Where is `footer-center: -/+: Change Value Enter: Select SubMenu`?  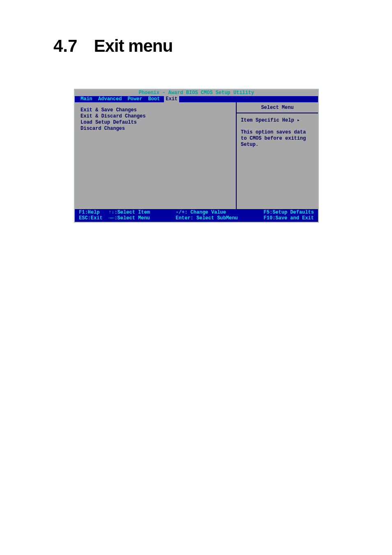
footer-center: -/+: Change Value Enter: Select SubMenu is located at coordinates (207, 215).